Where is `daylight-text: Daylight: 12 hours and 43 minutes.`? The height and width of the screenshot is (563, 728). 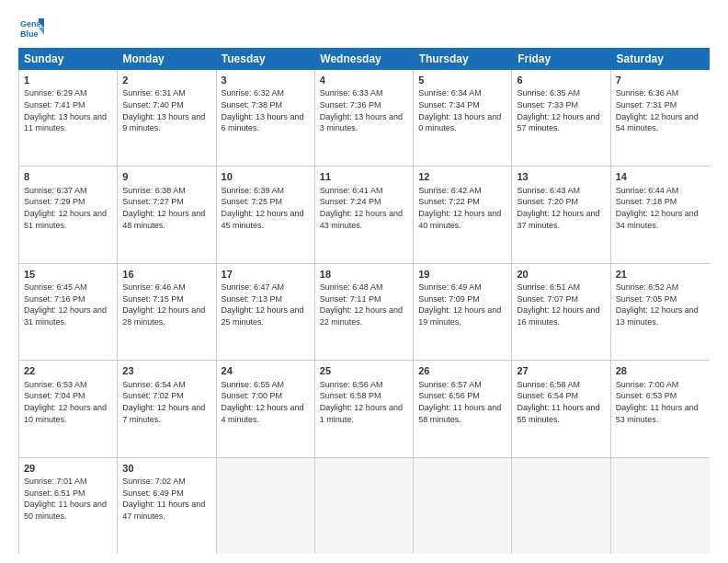
daylight-text: Daylight: 12 hours and 43 minutes. is located at coordinates (361, 219).